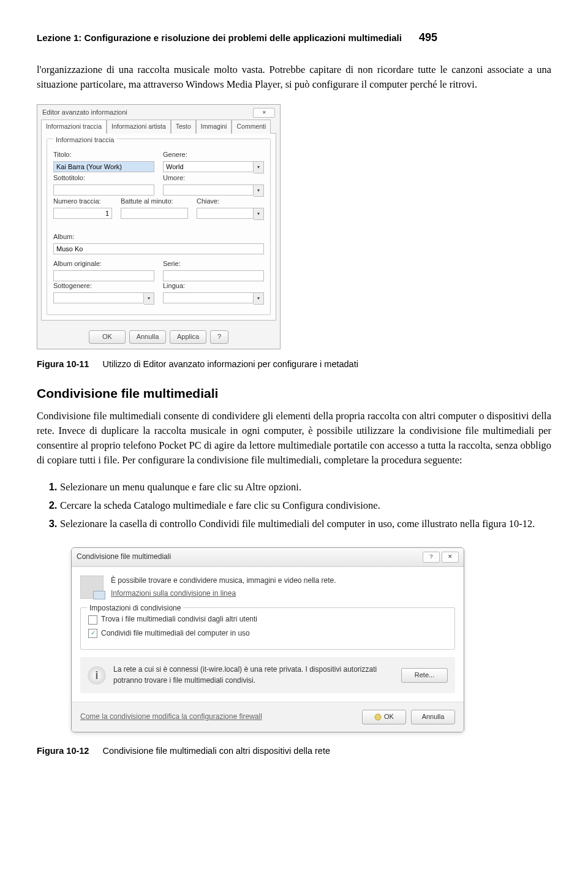 Image resolution: width=588 pixels, height=874 pixels. Describe the element at coordinates (230, 364) in the screenshot. I see `figure-text: Utilizzo di Editor avanzato informazioni…` at that location.